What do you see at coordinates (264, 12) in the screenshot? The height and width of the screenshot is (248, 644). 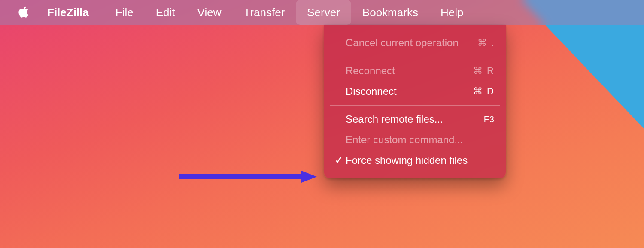 I see `menubar-item-transfer: Transfer` at bounding box center [264, 12].